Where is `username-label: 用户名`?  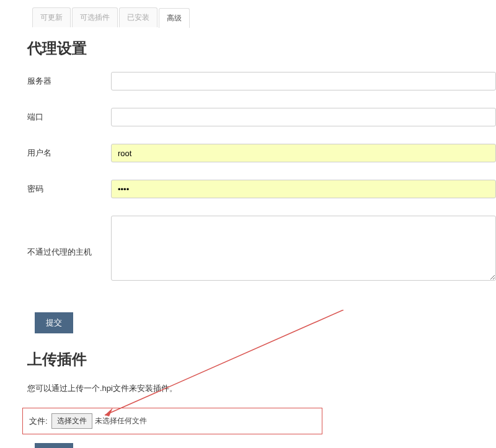
username-label: 用户名 is located at coordinates (69, 153).